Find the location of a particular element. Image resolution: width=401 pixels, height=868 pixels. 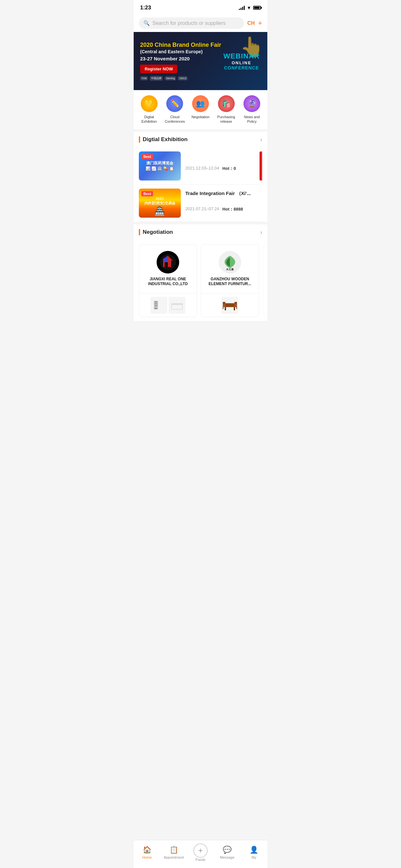

search-bar: 🔍 Search for products or suppliers is located at coordinates (191, 23).